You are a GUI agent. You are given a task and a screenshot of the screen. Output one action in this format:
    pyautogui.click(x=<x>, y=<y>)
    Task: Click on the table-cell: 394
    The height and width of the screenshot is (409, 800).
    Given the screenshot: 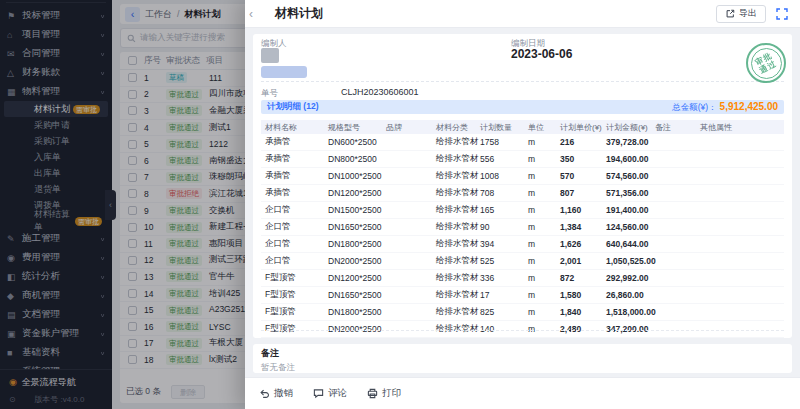 What is the action you would take?
    pyautogui.click(x=504, y=244)
    